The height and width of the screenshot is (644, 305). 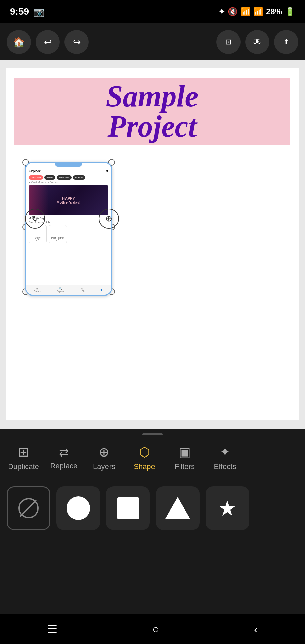 I want to click on phone-template-portrait-label: Post Portrait4:5, so click(x=58, y=239).